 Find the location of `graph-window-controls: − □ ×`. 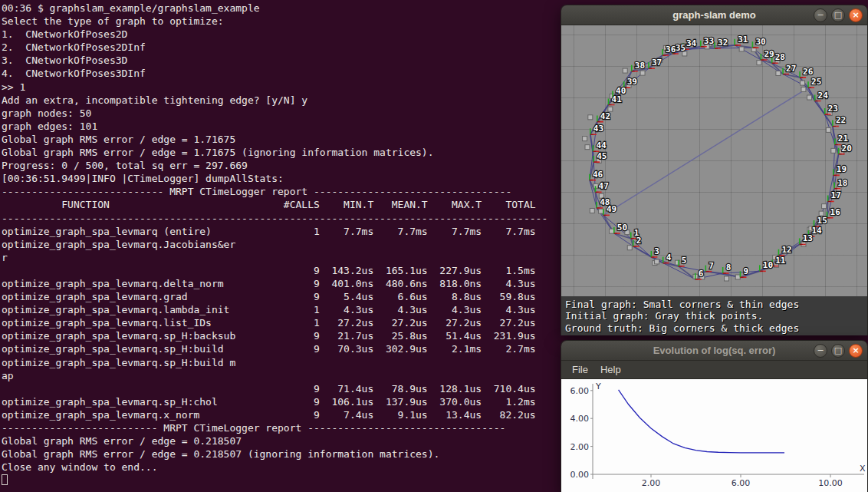

graph-window-controls: − □ × is located at coordinates (838, 15).